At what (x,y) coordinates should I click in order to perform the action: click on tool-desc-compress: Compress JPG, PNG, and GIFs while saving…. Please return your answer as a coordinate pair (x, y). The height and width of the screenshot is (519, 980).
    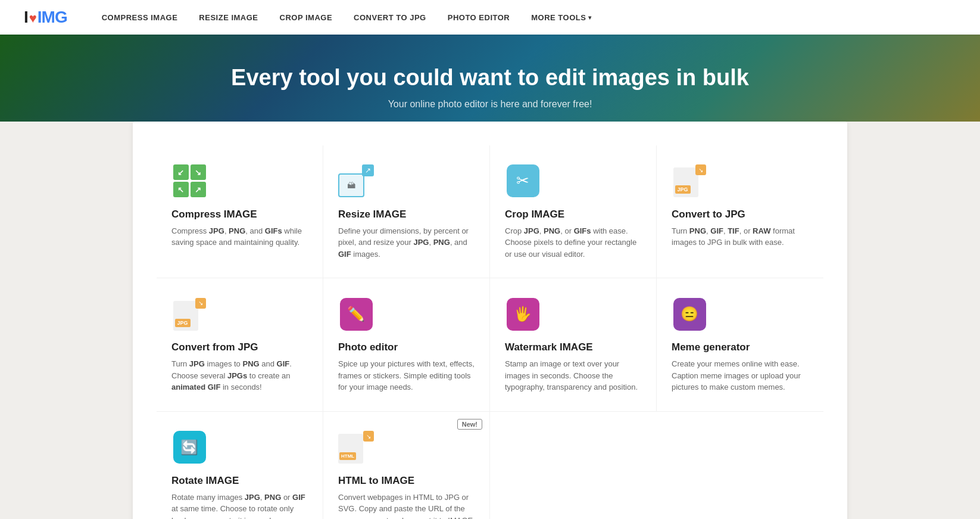
    Looking at the image, I should click on (239, 237).